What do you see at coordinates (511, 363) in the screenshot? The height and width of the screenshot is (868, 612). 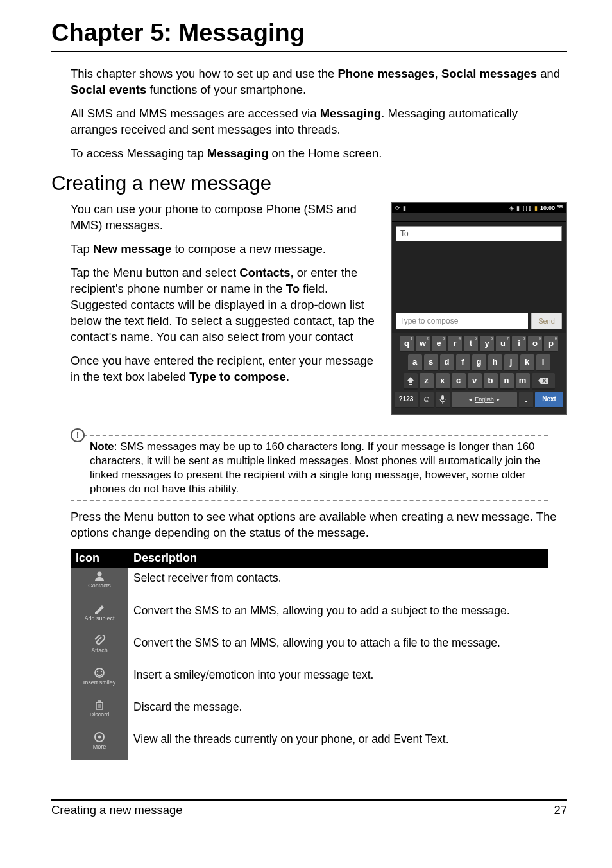 I see `key-j: j` at bounding box center [511, 363].